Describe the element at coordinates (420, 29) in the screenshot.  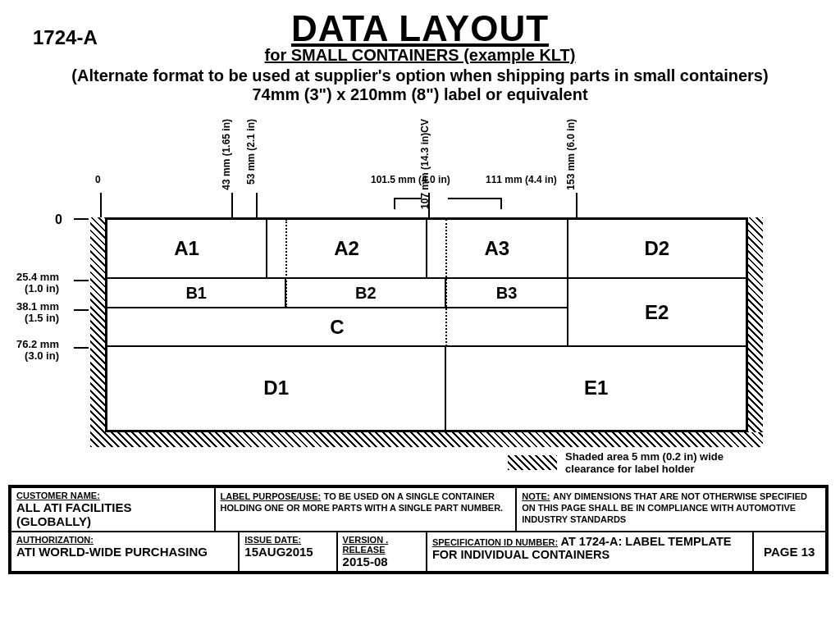
I see `title-main: DATA LAYOUT` at that location.